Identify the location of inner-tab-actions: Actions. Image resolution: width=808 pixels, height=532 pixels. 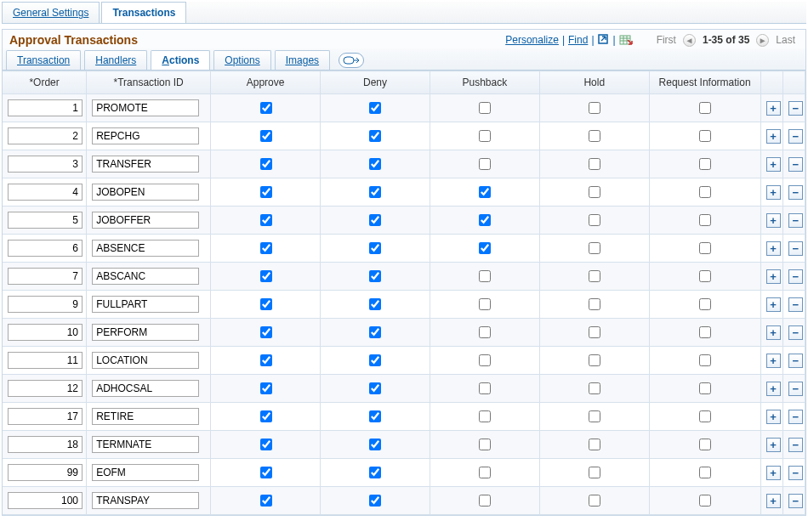
(180, 59).